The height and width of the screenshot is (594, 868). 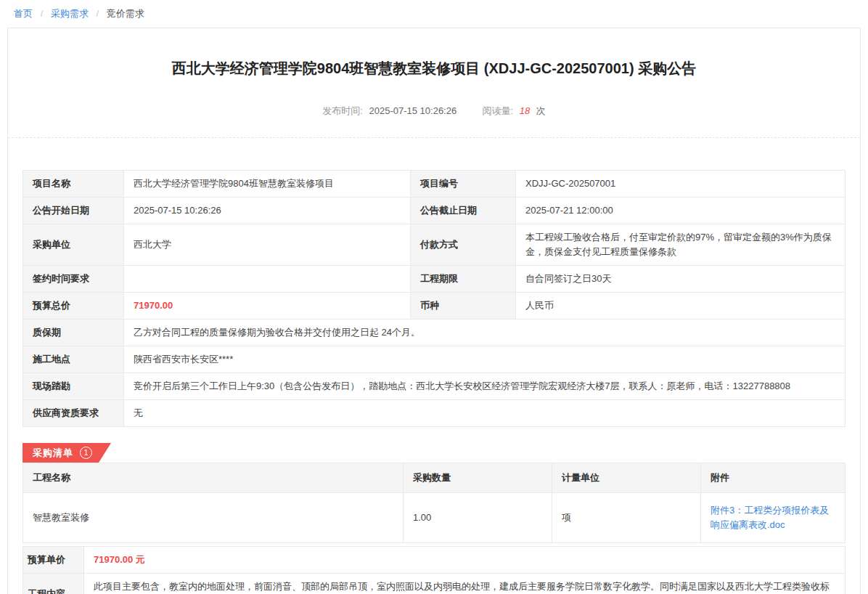 What do you see at coordinates (434, 333) in the screenshot?
I see `table-row: 质保期 乙方对合同工程的质量保修期为验收合格并交付使用之日起 24个月。` at bounding box center [434, 333].